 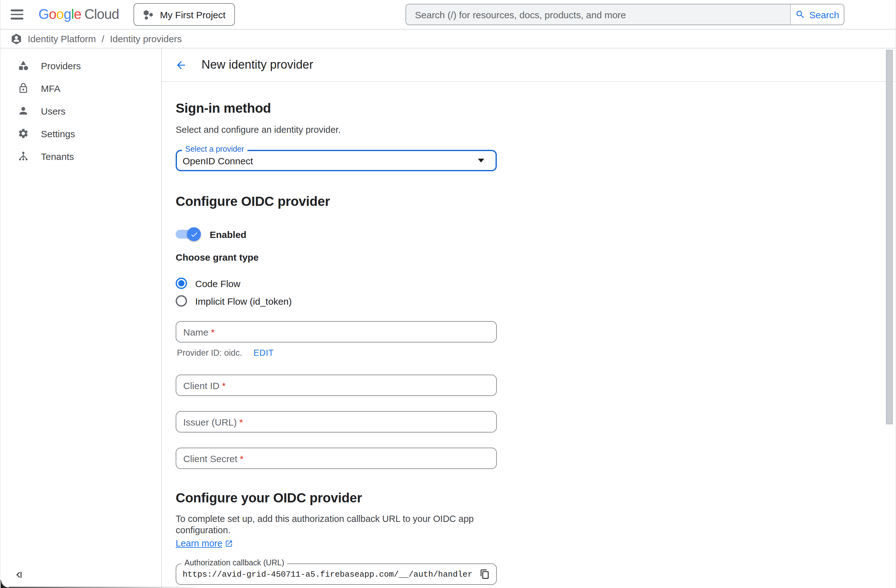 What do you see at coordinates (327, 574) in the screenshot?
I see `callback-url-value: https://avid-grid-450711-a5.firebaseapp.…` at bounding box center [327, 574].